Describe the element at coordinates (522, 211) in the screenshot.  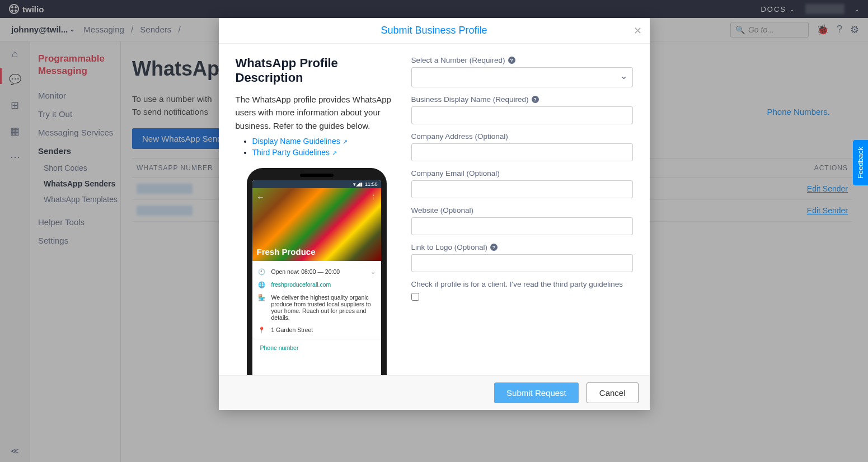
I see `label-website: Website (Optional)` at that location.